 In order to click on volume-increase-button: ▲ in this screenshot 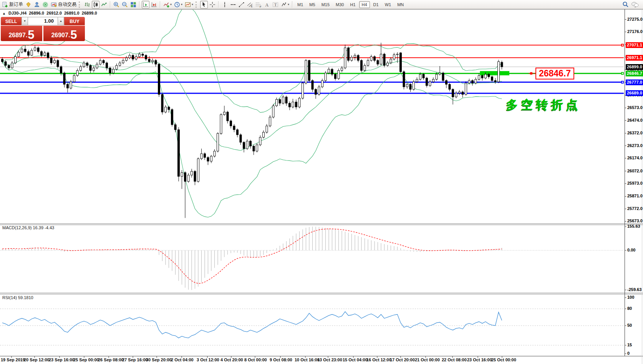, I will do `click(61, 21)`.